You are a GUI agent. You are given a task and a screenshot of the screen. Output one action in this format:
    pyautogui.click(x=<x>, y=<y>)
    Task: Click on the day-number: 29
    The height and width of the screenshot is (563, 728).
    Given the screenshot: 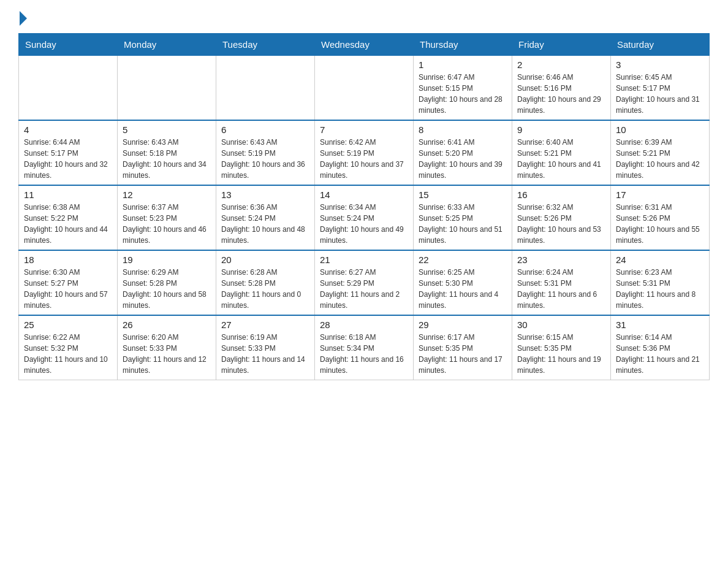 What is the action you would take?
    pyautogui.click(x=463, y=325)
    